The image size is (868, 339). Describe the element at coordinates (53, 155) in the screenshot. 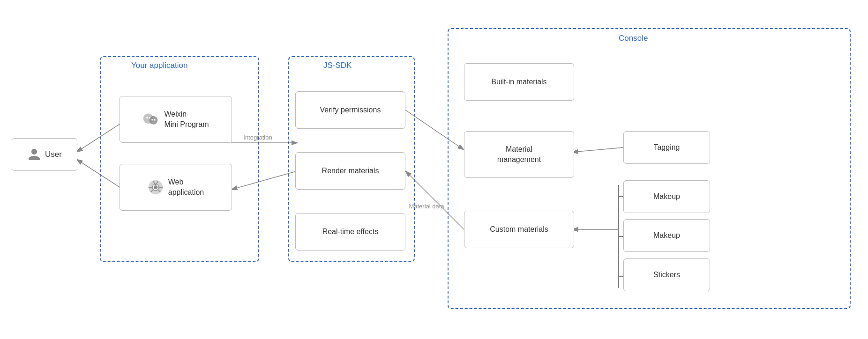

I see `user-label: User` at that location.